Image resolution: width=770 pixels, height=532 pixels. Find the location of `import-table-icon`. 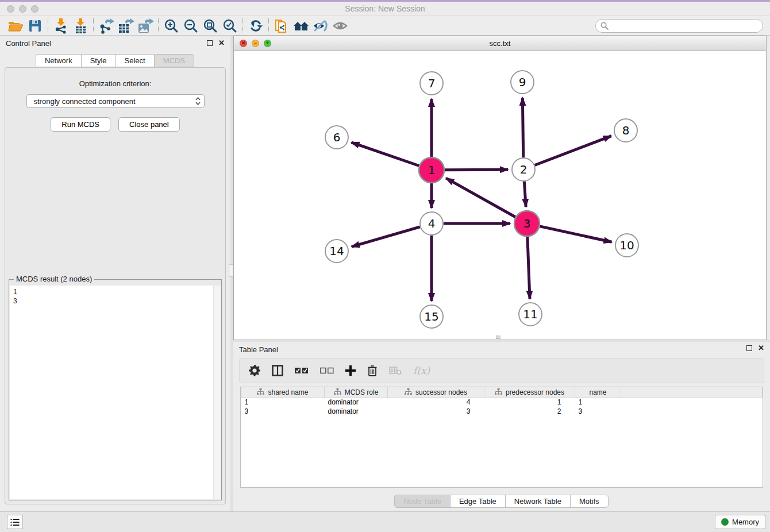

import-table-icon is located at coordinates (80, 26).